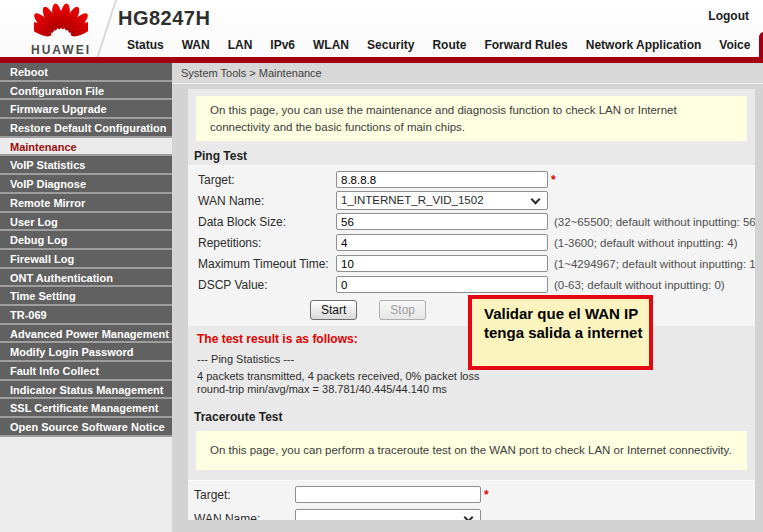 The height and width of the screenshot is (532, 763). What do you see at coordinates (86, 352) in the screenshot?
I see `sidebar-item-modify-login-password: Modify Login Password` at bounding box center [86, 352].